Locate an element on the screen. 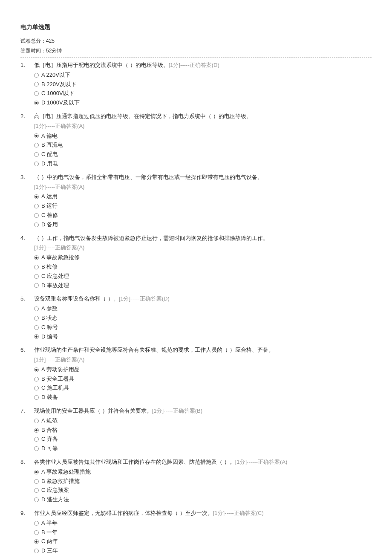 This screenshot has height=555, width=392. question-item: 5.设备双重名称即设备名称和（ ）。[1分]-----正确答案(D)A 参数B … is located at coordinates (196, 318).